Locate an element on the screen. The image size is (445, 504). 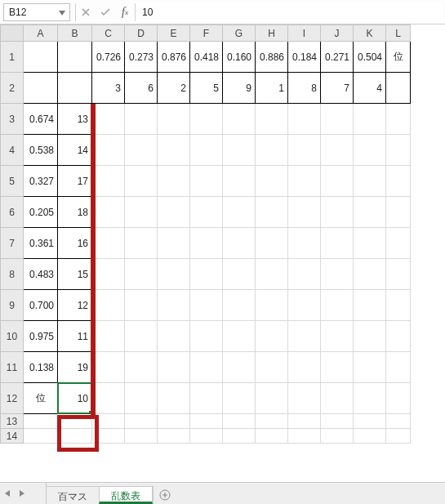
cell-L11 is located at coordinates (398, 368).